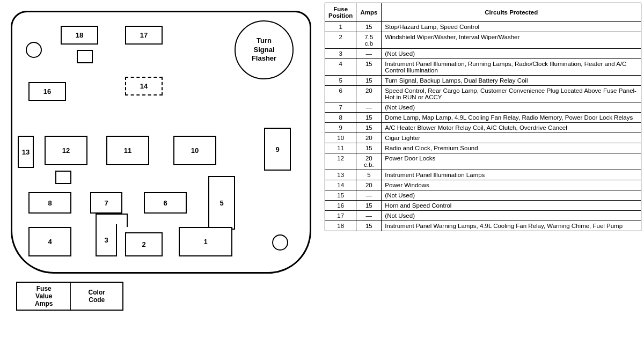 The image size is (644, 338). What do you see at coordinates (341, 216) in the screenshot?
I see `fuse-position-cell: 17` at bounding box center [341, 216].